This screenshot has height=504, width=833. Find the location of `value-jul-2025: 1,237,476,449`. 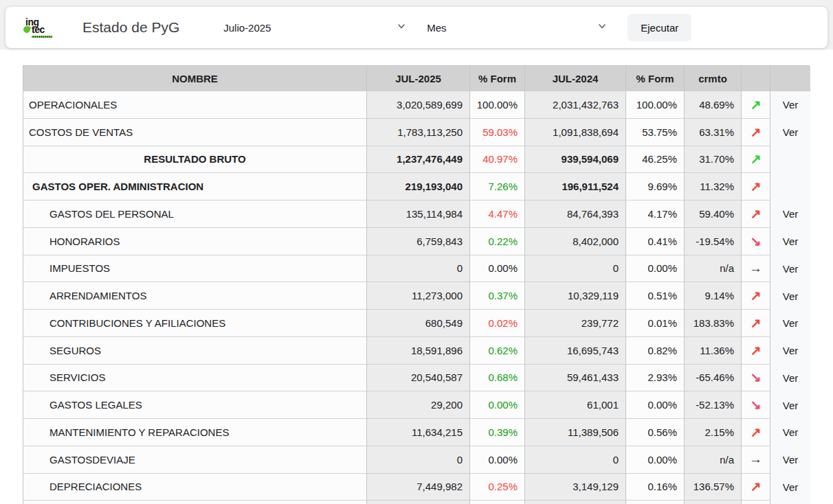

value-jul-2025: 1,237,476,449 is located at coordinates (419, 160).